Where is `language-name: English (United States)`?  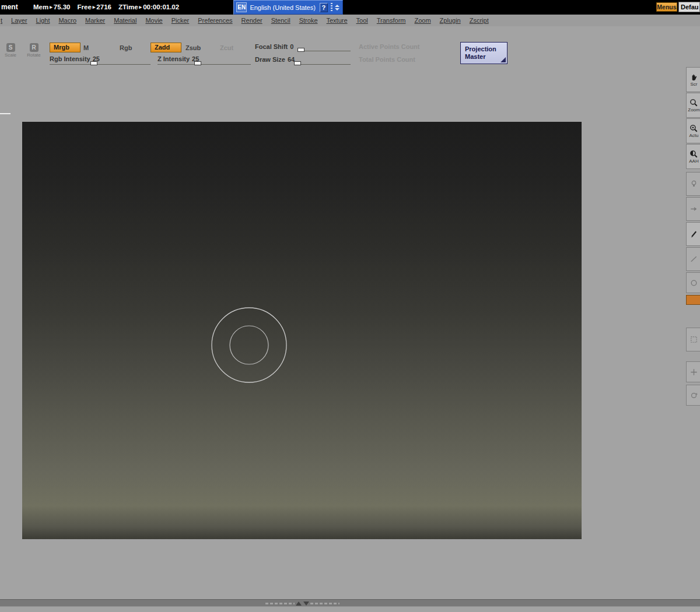
language-name: English (United States) is located at coordinates (282, 8).